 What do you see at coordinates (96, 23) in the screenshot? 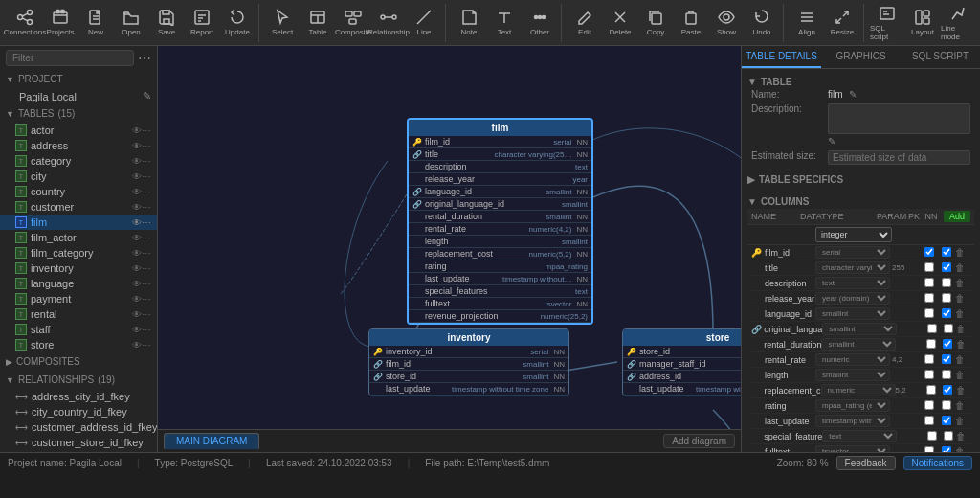
I see `new-button: New` at bounding box center [96, 23].